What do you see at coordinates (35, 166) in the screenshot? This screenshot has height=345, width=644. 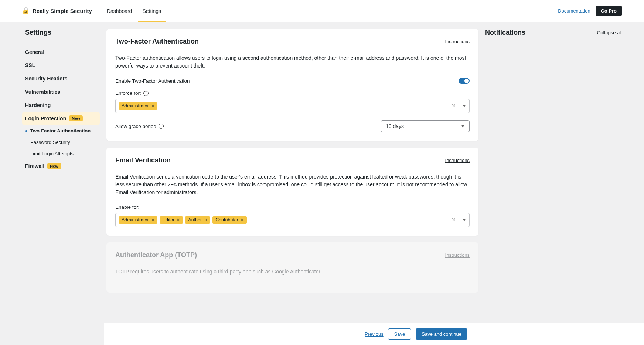 I see `sidebar-item-label: Firewall` at bounding box center [35, 166].